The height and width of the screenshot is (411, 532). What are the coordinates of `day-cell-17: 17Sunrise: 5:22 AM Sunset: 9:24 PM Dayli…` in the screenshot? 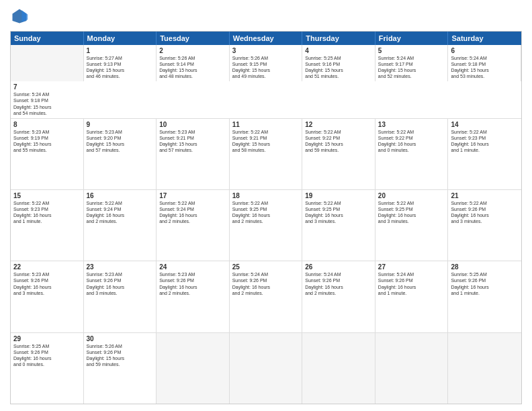 It's located at (193, 226).